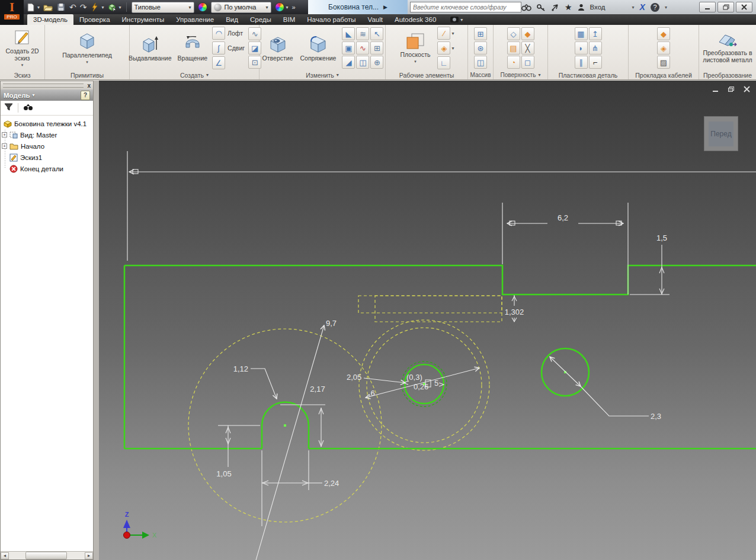  What do you see at coordinates (12, 12) in the screenshot?
I see `inventor-app-button: I PRO` at bounding box center [12, 12].